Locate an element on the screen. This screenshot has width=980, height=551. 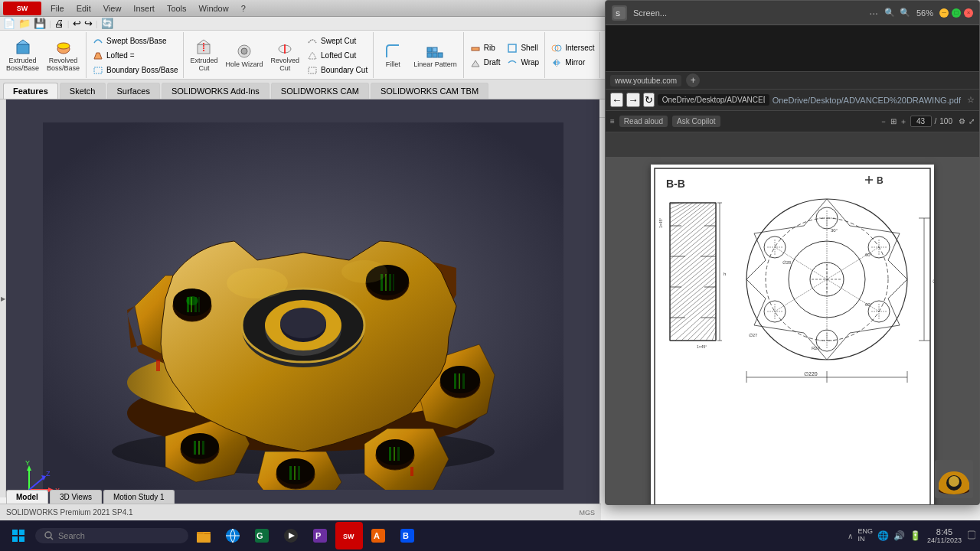
boundary-boss-item: Boundary Boss/Base is located at coordinates (135, 70).